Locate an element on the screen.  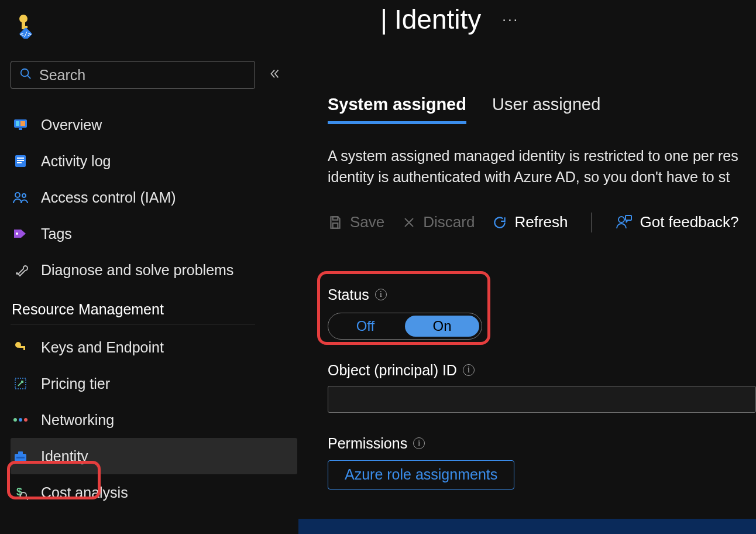
sidebar-item-label: Keys and Endpoint is located at coordinates (102, 348).